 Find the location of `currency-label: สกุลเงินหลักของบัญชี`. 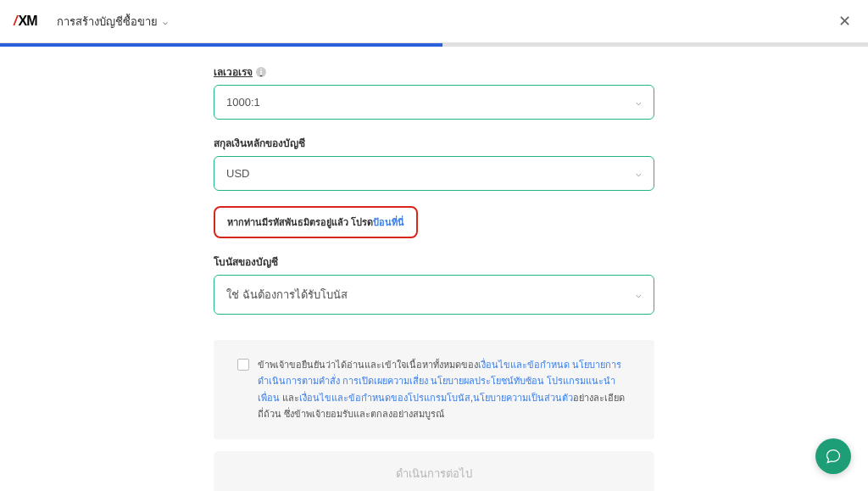

currency-label: สกุลเงินหลักของบัญชี is located at coordinates (434, 142).